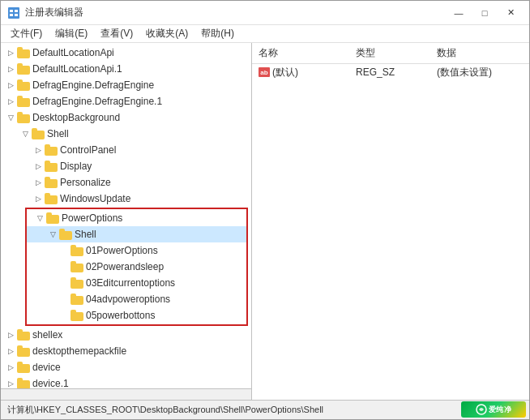 The height and width of the screenshot is (420, 530). I want to click on tree-item-defaultlocationapi1: ▷ DefaultLocationApi.1, so click(126, 69).